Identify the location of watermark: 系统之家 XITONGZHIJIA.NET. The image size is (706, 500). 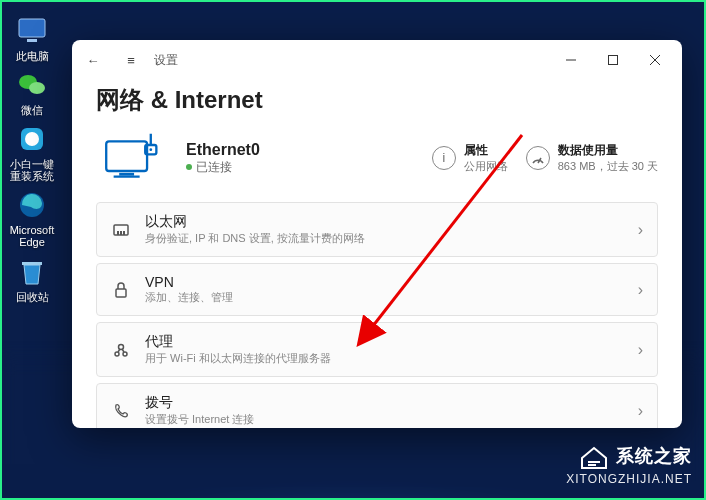
(629, 464).